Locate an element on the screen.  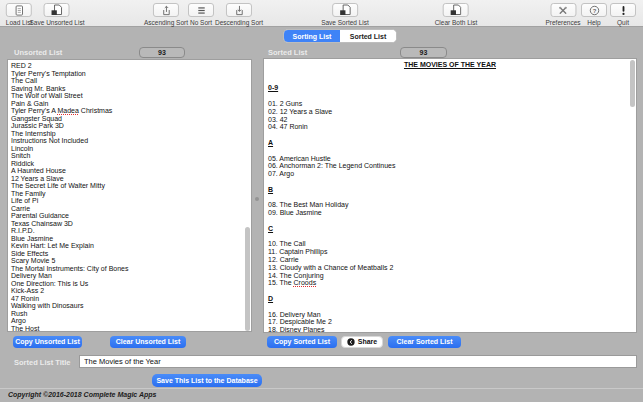
help-button: ? Help is located at coordinates (594, 14).